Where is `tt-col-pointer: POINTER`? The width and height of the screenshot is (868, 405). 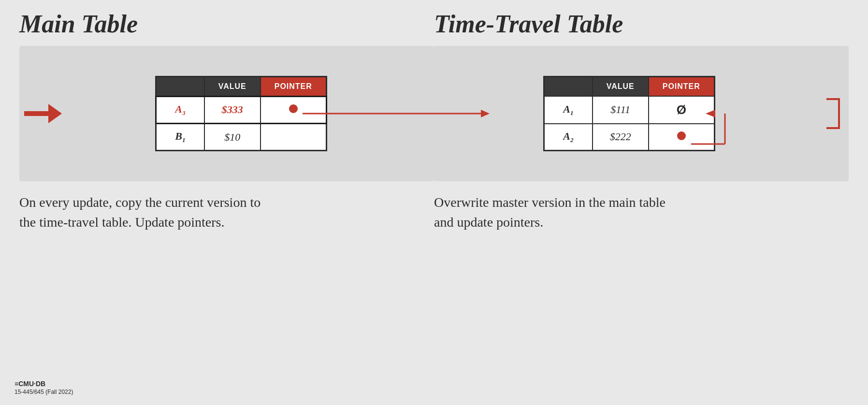
tt-col-pointer: POINTER is located at coordinates (681, 86).